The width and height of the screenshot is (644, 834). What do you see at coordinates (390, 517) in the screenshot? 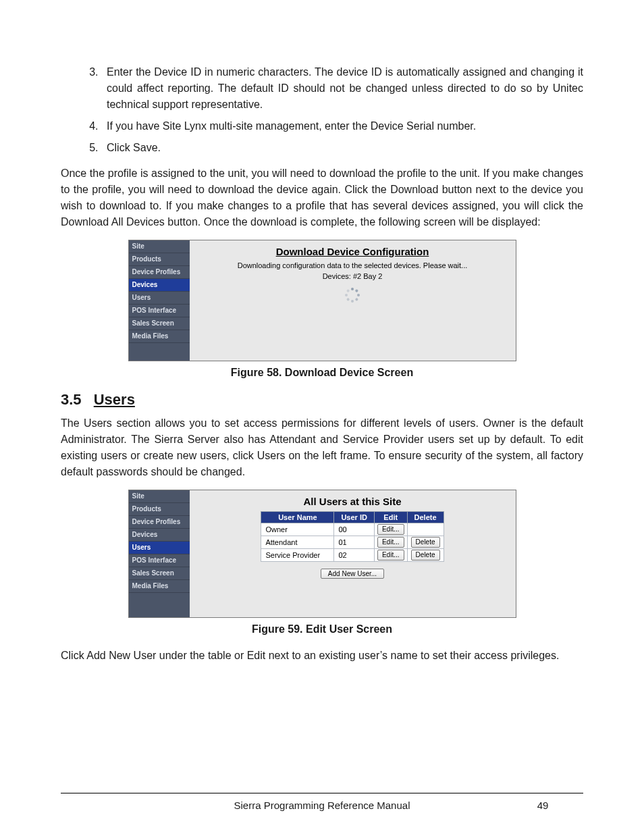
I see `col-edit: Edit` at bounding box center [390, 517].